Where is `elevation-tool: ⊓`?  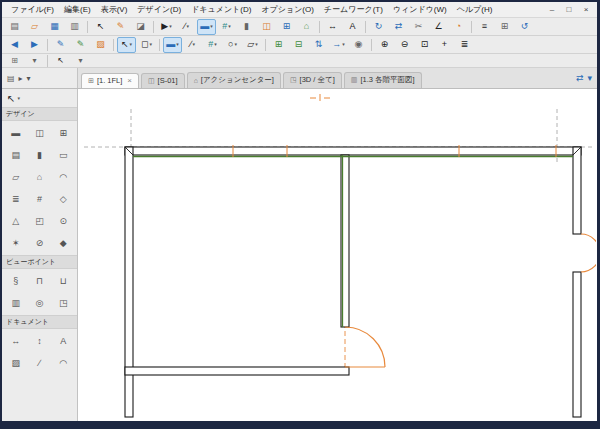
elevation-tool: ⊓ is located at coordinates (40, 281).